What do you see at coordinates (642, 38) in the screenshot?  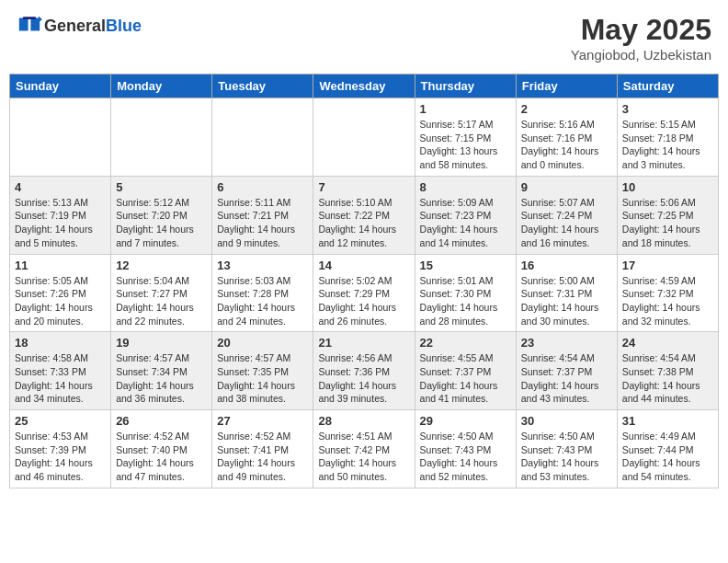 I see `title-block: May 2025 Yangiobod, Uzbekistan` at bounding box center [642, 38].